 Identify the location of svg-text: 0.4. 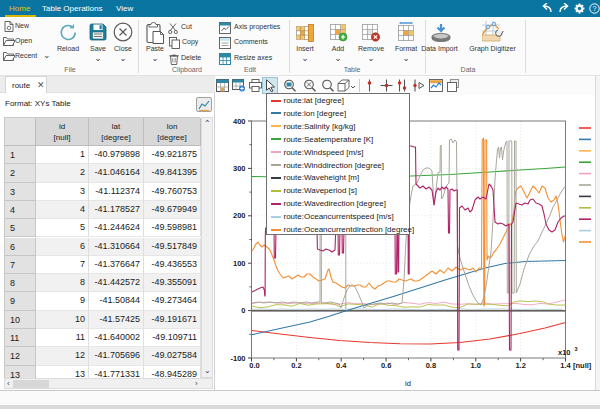
(342, 366).